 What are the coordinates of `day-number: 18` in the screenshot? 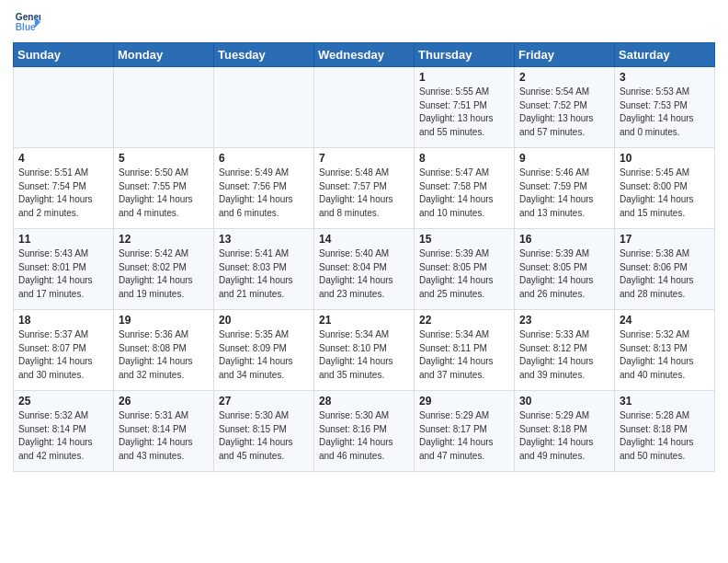 It's located at (63, 320).